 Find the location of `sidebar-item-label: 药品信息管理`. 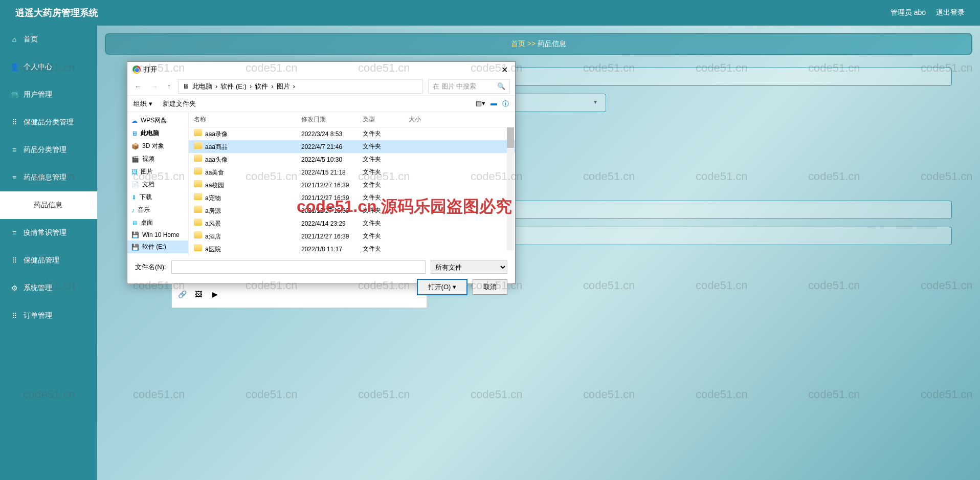

sidebar-item-label: 药品信息管理 is located at coordinates (45, 178).